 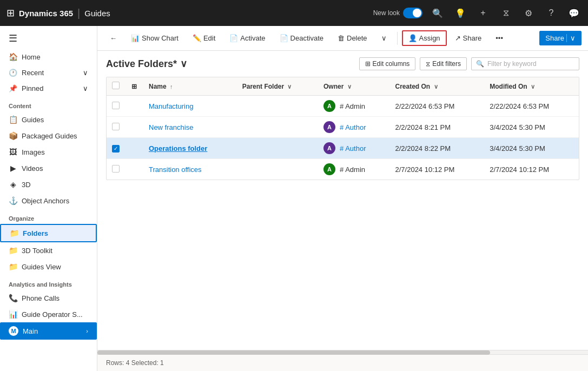 I want to click on td-modified-on: 3/4/2024 5:30 PM, so click(x=531, y=128).